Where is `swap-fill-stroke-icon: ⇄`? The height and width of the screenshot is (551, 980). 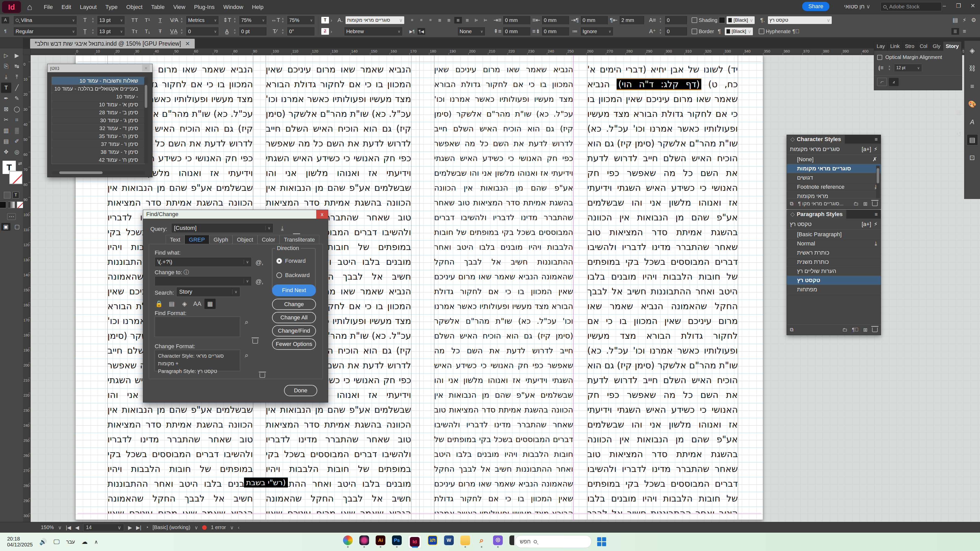
swap-fill-stroke-icon: ⇄ is located at coordinates (20, 164).